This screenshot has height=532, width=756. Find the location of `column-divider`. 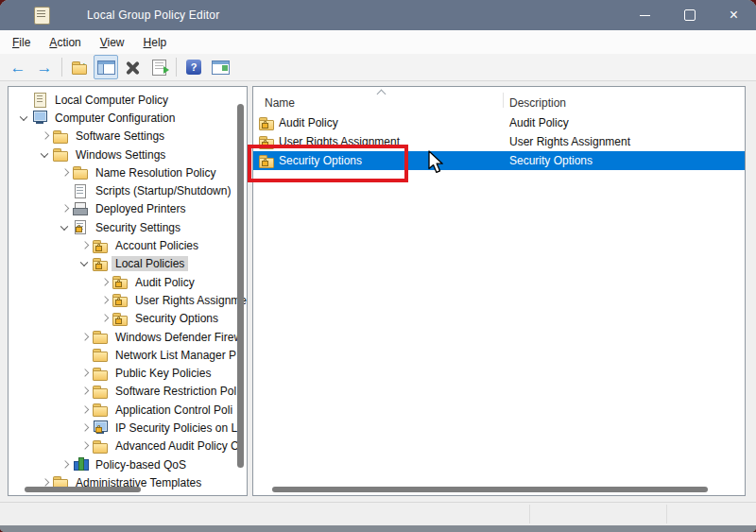

column-divider is located at coordinates (503, 100).